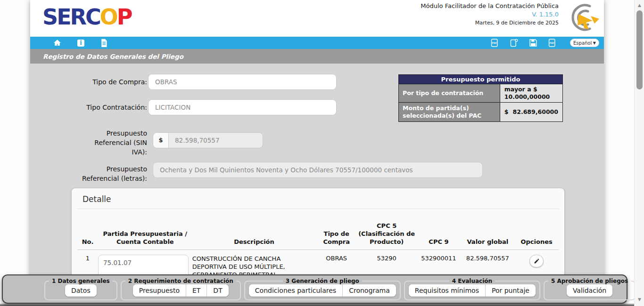 The image size is (644, 306). Describe the element at coordinates (87, 17) in the screenshot. I see `sercop-logo: SERCOP` at that location.